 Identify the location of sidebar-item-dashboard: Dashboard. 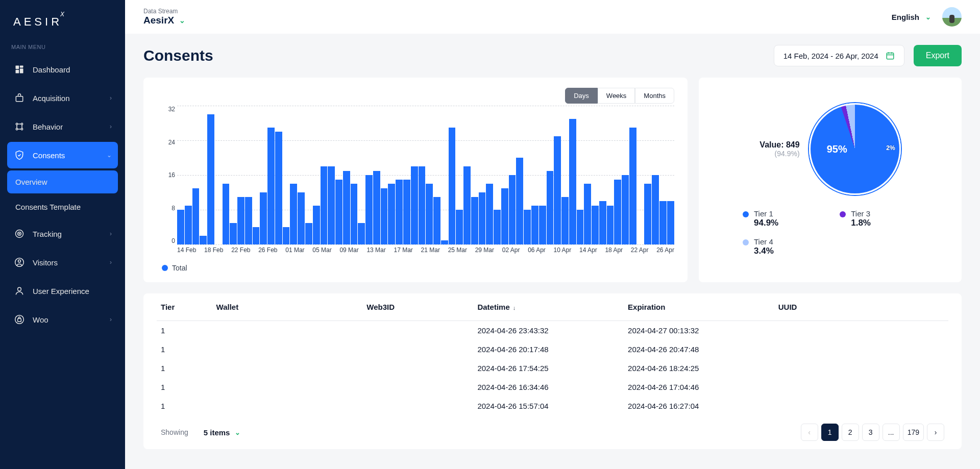
(62, 69).